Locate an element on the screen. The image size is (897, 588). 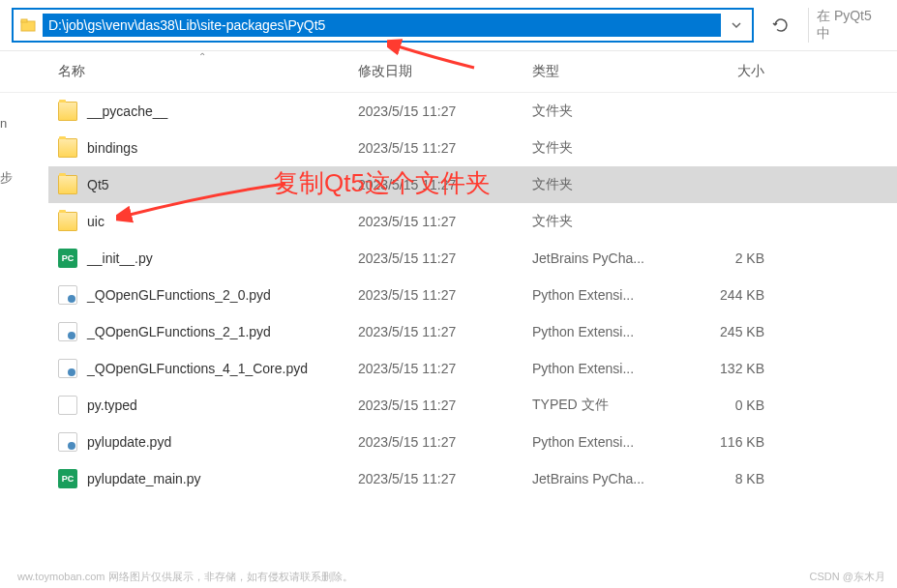
typed-icon is located at coordinates (68, 405).